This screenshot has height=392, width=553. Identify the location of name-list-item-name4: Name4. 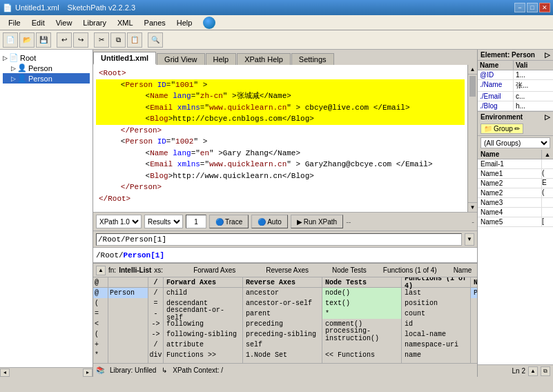
(515, 213).